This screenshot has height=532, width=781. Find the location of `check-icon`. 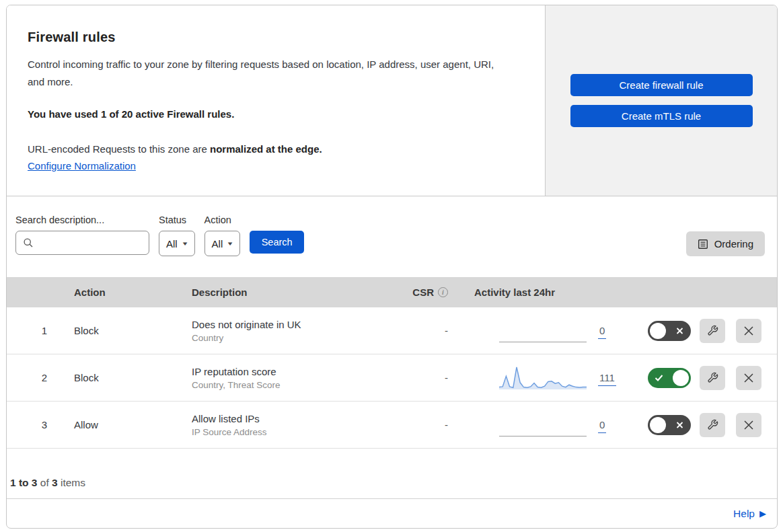

check-icon is located at coordinates (659, 378).